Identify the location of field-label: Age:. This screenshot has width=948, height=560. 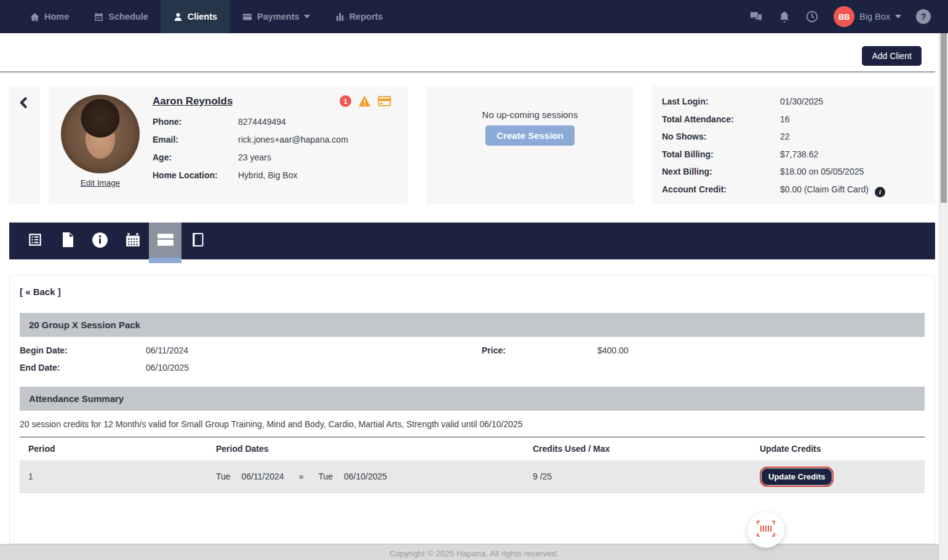
(195, 157).